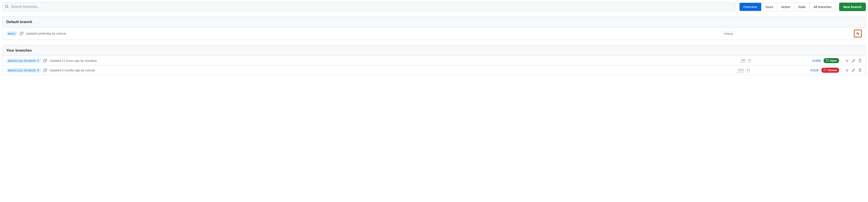  I want to click on status-text: Open, so click(834, 61).